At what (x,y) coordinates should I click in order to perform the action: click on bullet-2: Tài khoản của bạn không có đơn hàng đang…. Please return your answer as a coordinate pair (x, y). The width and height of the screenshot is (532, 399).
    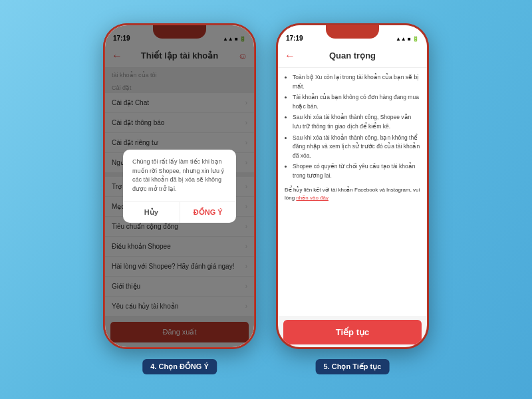
    Looking at the image, I should click on (356, 102).